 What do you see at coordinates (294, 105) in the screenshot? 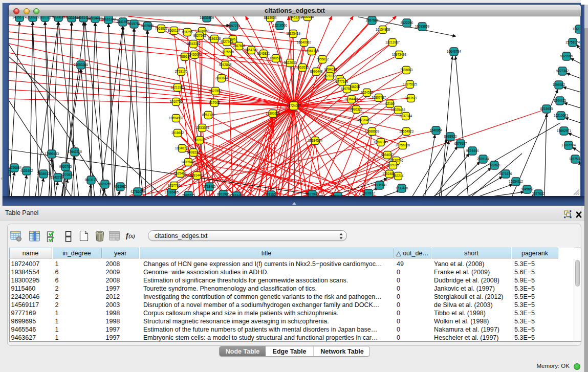
I see `svg-text: 18724007` at bounding box center [294, 105].